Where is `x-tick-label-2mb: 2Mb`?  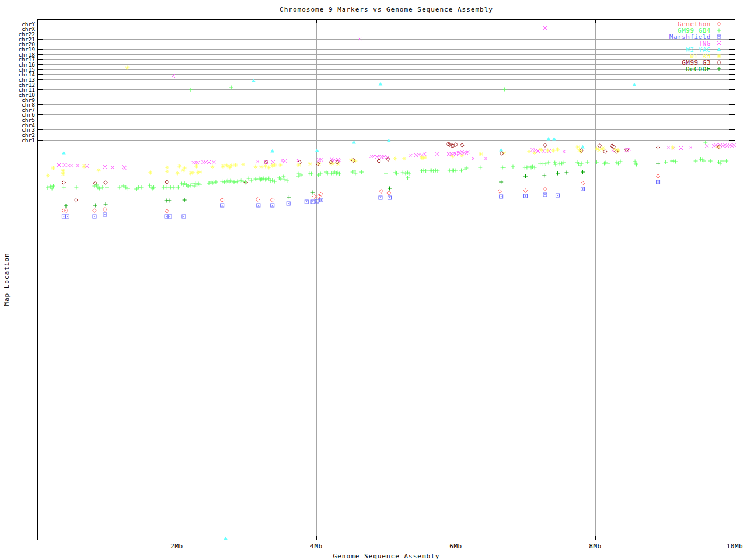 x-tick-label-2mb: 2Mb is located at coordinates (176, 546).